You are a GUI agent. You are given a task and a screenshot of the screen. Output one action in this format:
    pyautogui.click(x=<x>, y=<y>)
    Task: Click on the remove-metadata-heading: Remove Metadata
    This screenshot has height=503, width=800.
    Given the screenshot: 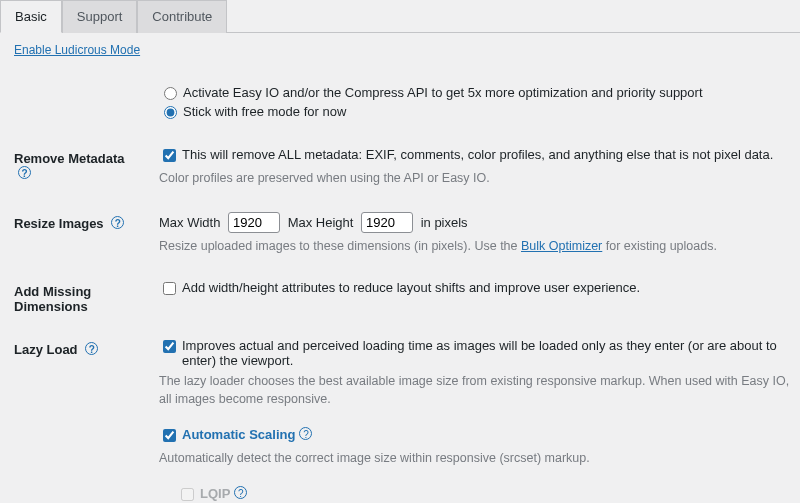 What is the action you would take?
    pyautogui.click(x=70, y=158)
    